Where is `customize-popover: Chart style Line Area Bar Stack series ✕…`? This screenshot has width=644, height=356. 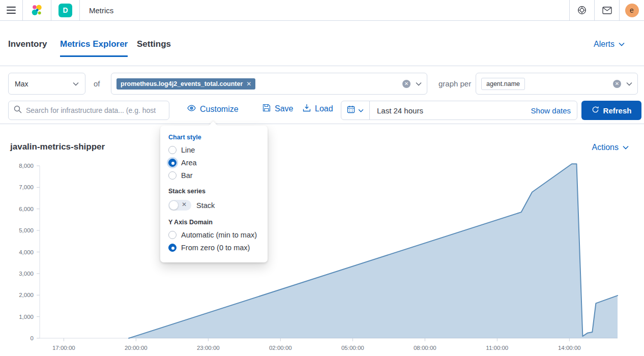
customize-popover: Chart style Line Area Bar Stack series ✕… is located at coordinates (214, 194).